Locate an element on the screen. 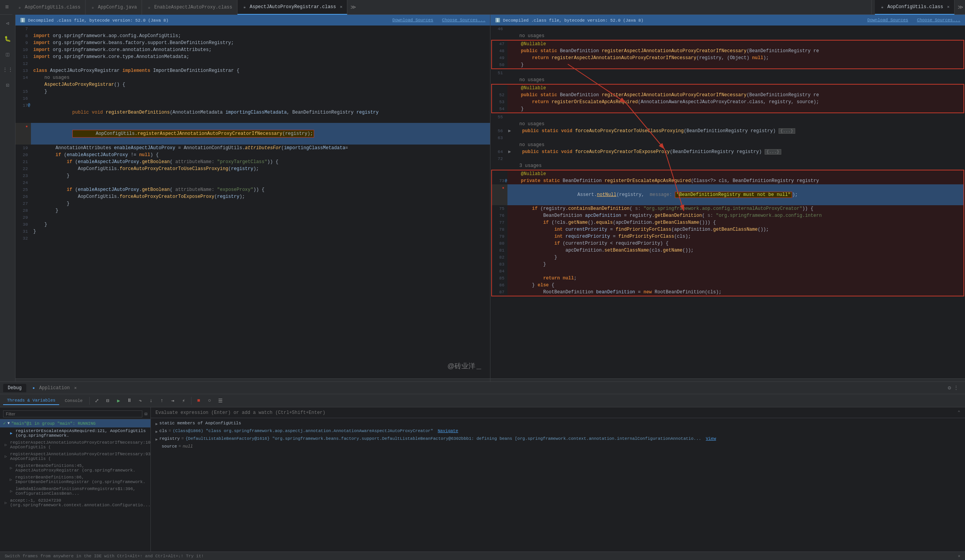 The image size is (965, 560). btn-step-into: ↓ is located at coordinates (151, 401).